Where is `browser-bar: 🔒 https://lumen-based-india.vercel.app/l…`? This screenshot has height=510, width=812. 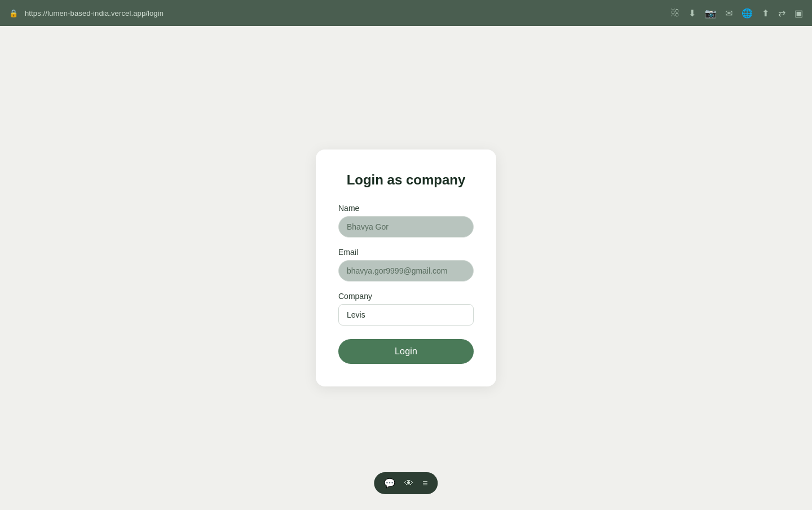
browser-bar: 🔒 https://lumen-based-india.vercel.app/l… is located at coordinates (406, 13).